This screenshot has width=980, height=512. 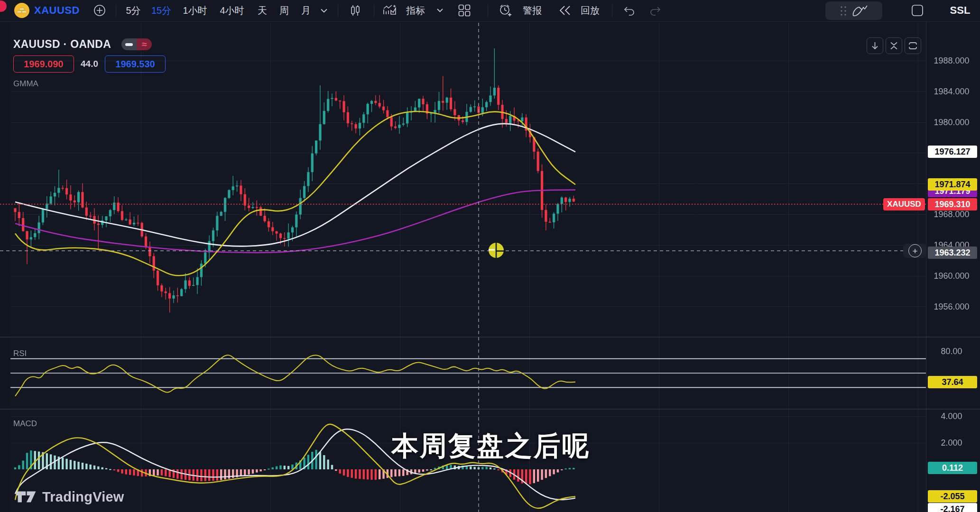 What do you see at coordinates (26, 497) in the screenshot?
I see `tradingview-logo-icon` at bounding box center [26, 497].